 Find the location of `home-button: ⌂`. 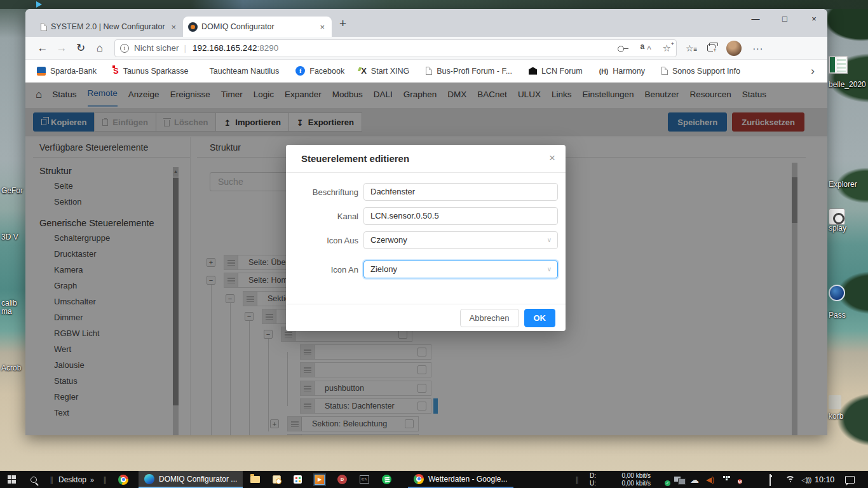

home-button: ⌂ is located at coordinates (100, 48).